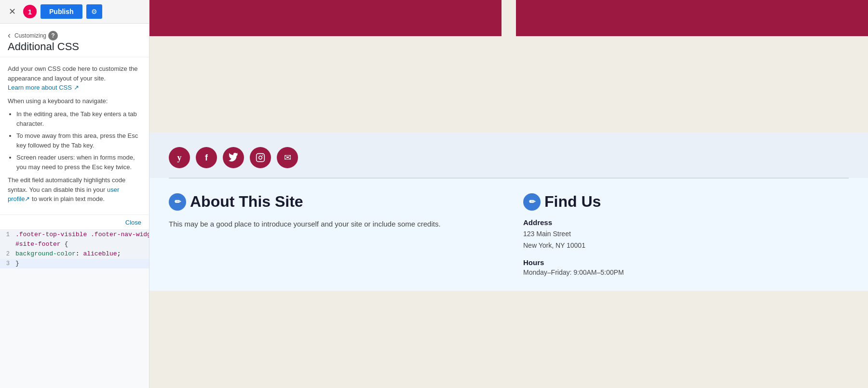 The width and height of the screenshot is (868, 388). I want to click on preview-top-banners, so click(509, 18).